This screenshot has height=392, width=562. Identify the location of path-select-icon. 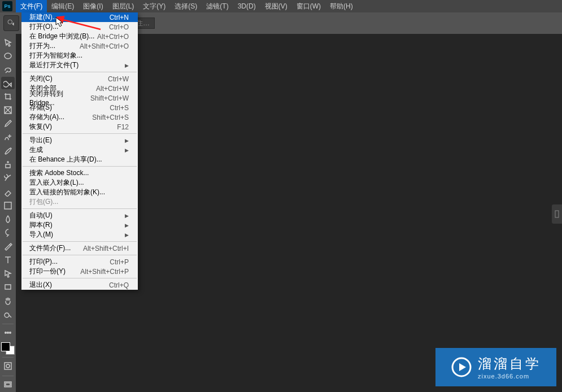
(8, 273).